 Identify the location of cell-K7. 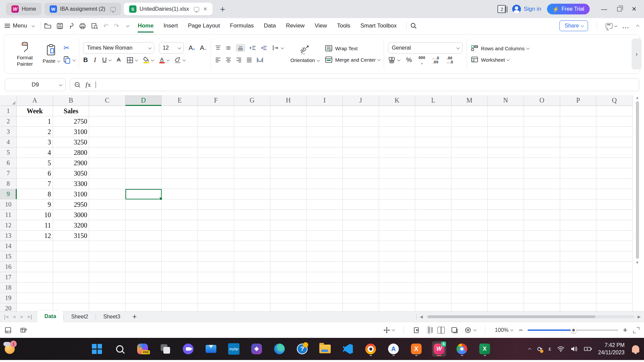
(397, 174).